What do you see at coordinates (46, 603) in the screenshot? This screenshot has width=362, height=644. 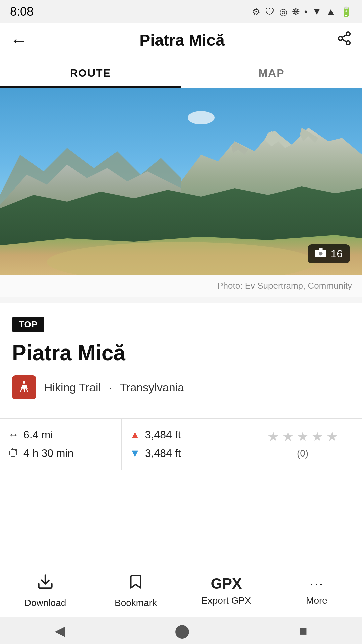 I see `download-label: Download` at bounding box center [46, 603].